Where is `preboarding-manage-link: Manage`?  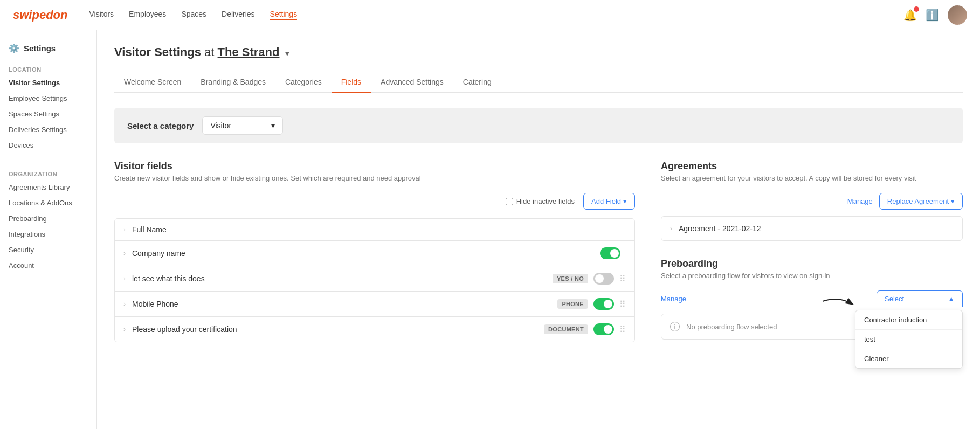 preboarding-manage-link: Manage is located at coordinates (674, 299).